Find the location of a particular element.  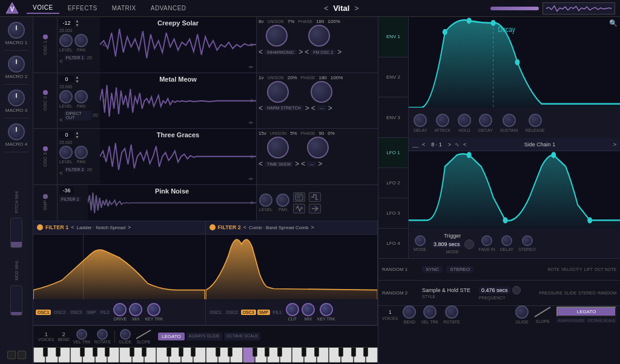

osc1-tag2-left: < is located at coordinates (306, 52).